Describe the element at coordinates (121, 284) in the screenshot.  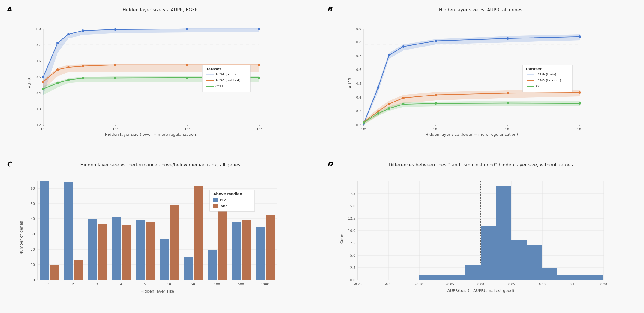
I see `xtick: 4` at that location.